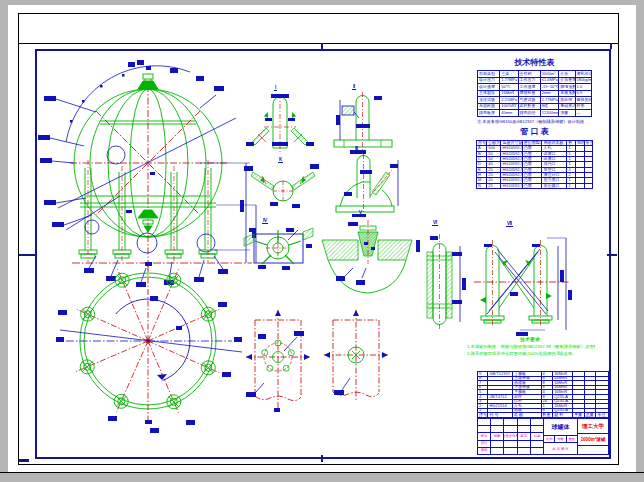  I want to click on ratio-row: 比例 件数 重量, so click(560, 440).